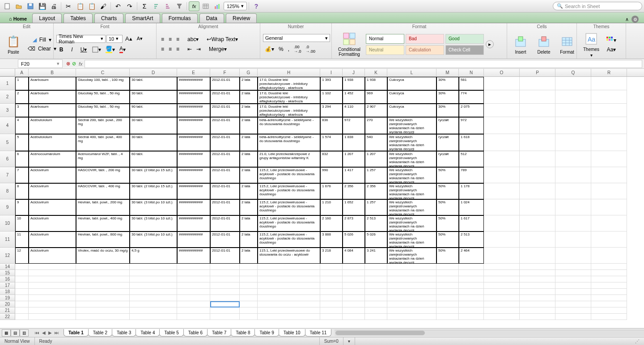 The height and width of the screenshot is (345, 644). What do you see at coordinates (61, 50) in the screenshot?
I see `bold-button: B` at bounding box center [61, 50].